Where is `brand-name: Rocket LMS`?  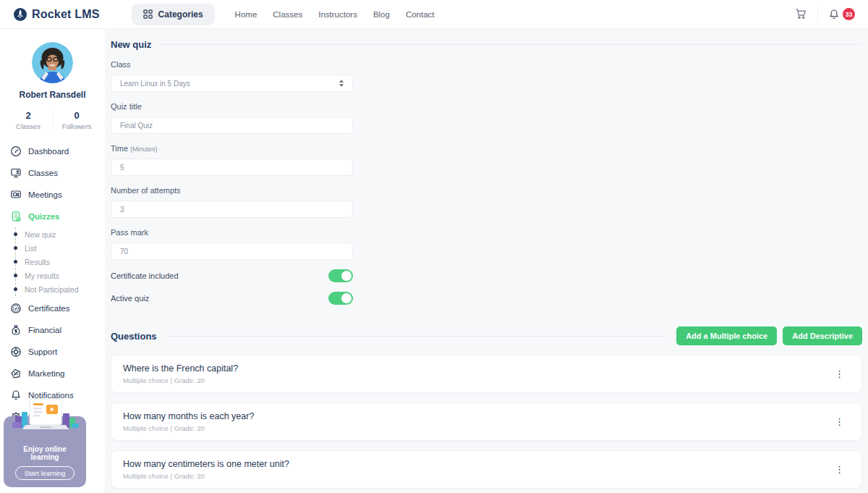 brand-name: Rocket LMS is located at coordinates (66, 14).